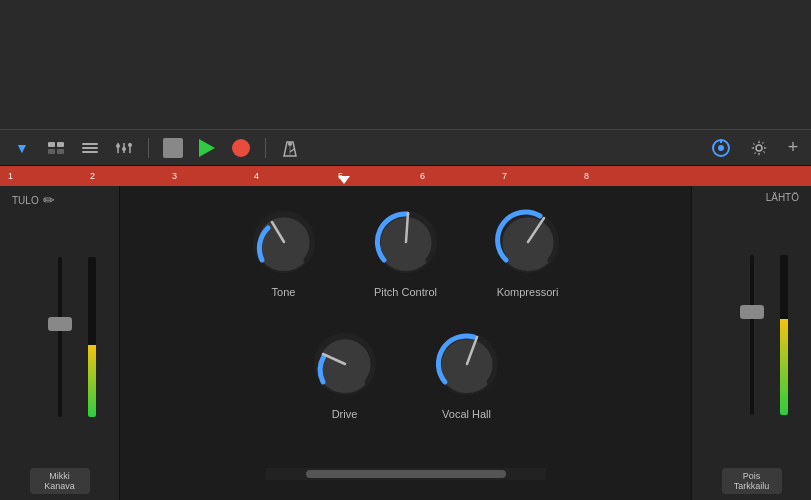  Describe the element at coordinates (173, 148) in the screenshot. I see `stop-button` at that location.